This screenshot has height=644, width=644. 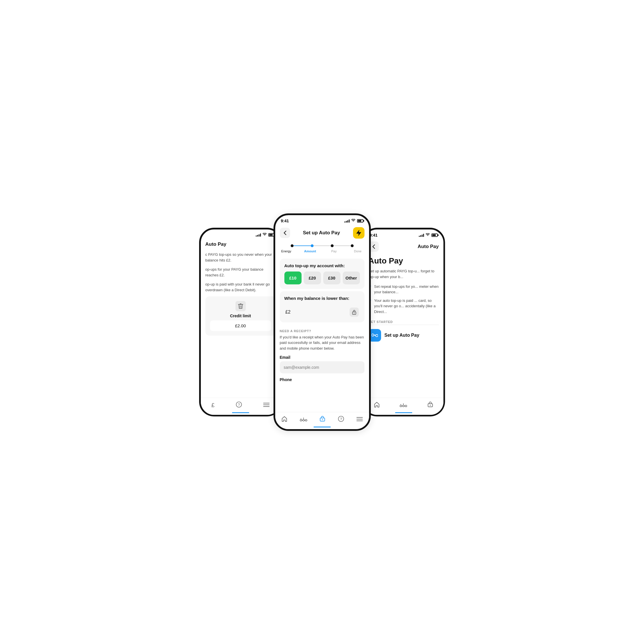 I want to click on phone-label: Phone, so click(x=322, y=380).